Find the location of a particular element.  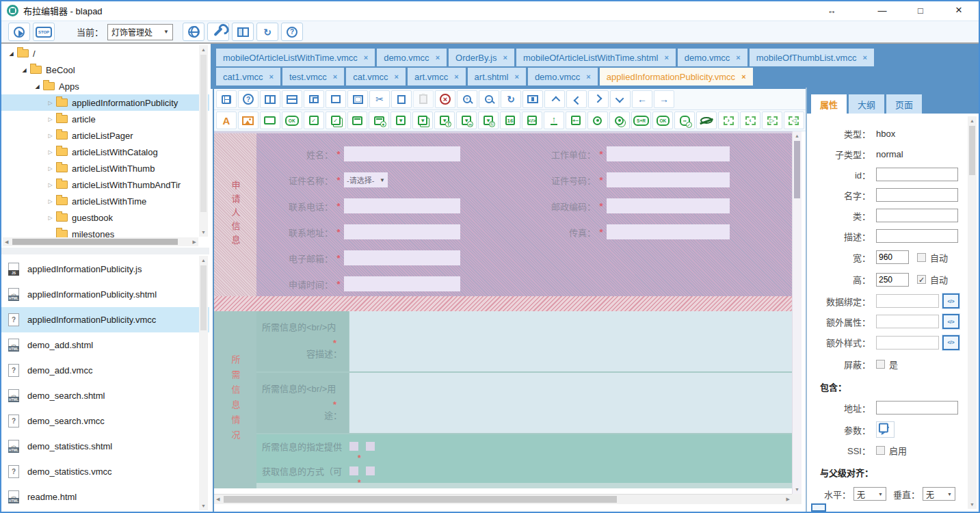

calendar16-element-button: 16 is located at coordinates (510, 120).